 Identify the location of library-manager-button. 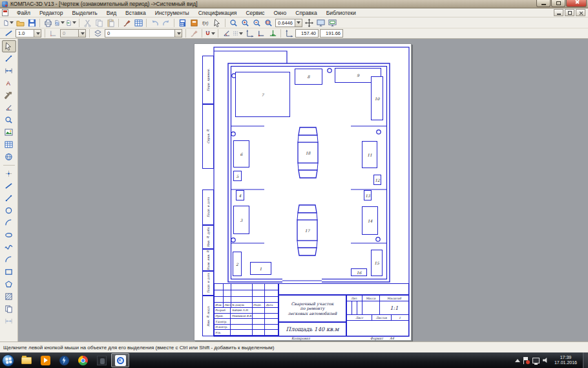
(194, 23).